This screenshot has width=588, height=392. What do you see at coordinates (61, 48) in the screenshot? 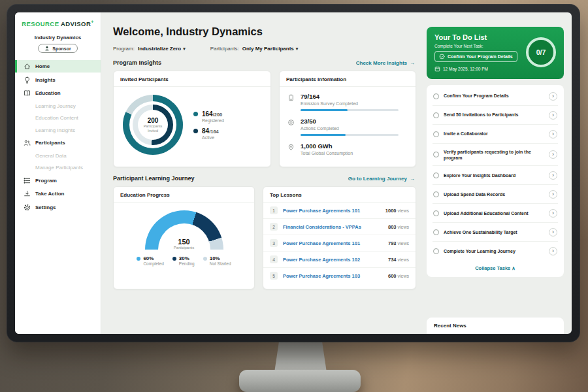
I see `sponsor-label: Sponsor` at bounding box center [61, 48].